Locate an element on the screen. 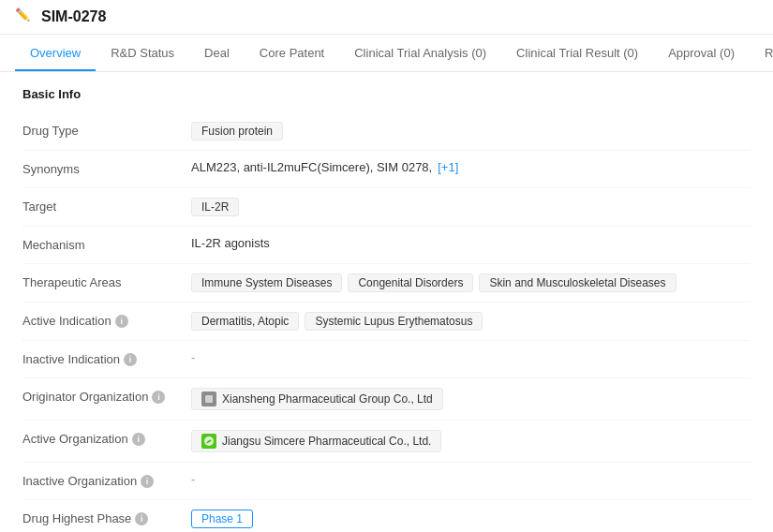 The width and height of the screenshot is (773, 532). info-icon-drug-highest-phase: i is located at coordinates (141, 519).